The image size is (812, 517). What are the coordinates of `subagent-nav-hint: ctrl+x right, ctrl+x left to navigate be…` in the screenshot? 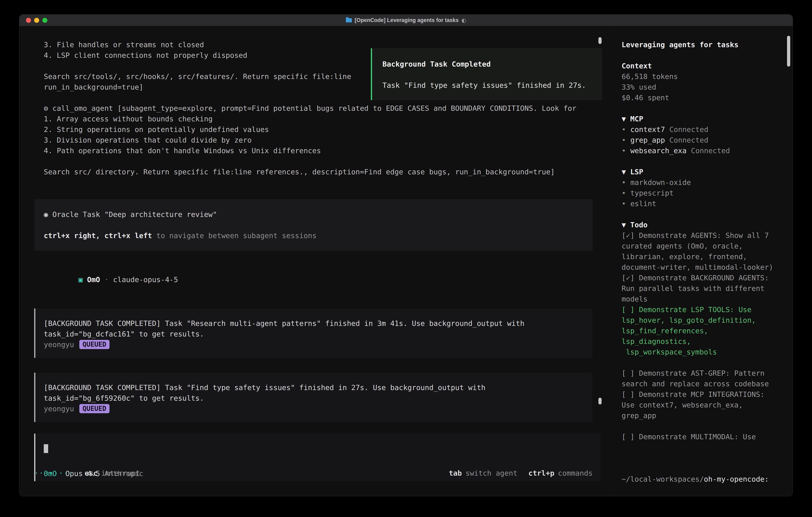 It's located at (314, 236).